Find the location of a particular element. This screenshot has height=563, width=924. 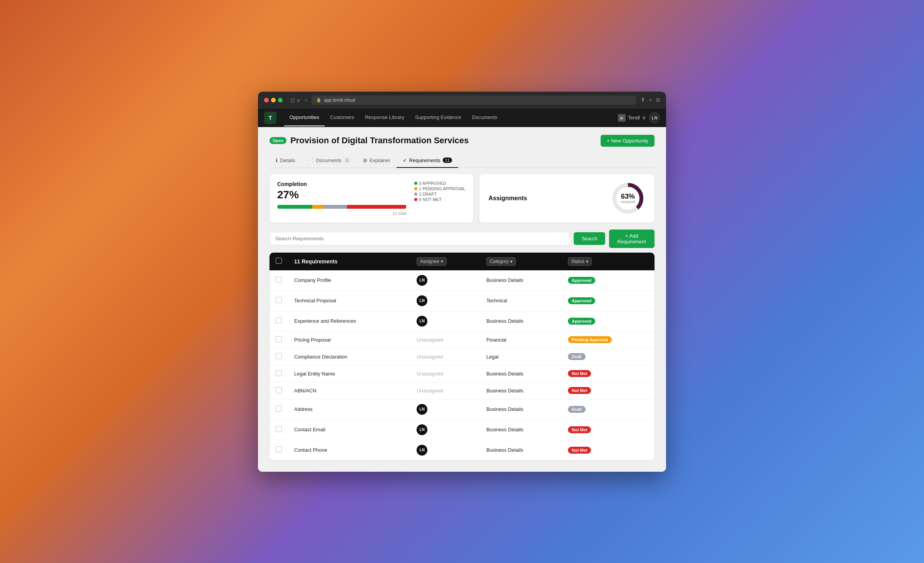

nav-right: ▦ Tendl ∨ LN is located at coordinates (639, 118).